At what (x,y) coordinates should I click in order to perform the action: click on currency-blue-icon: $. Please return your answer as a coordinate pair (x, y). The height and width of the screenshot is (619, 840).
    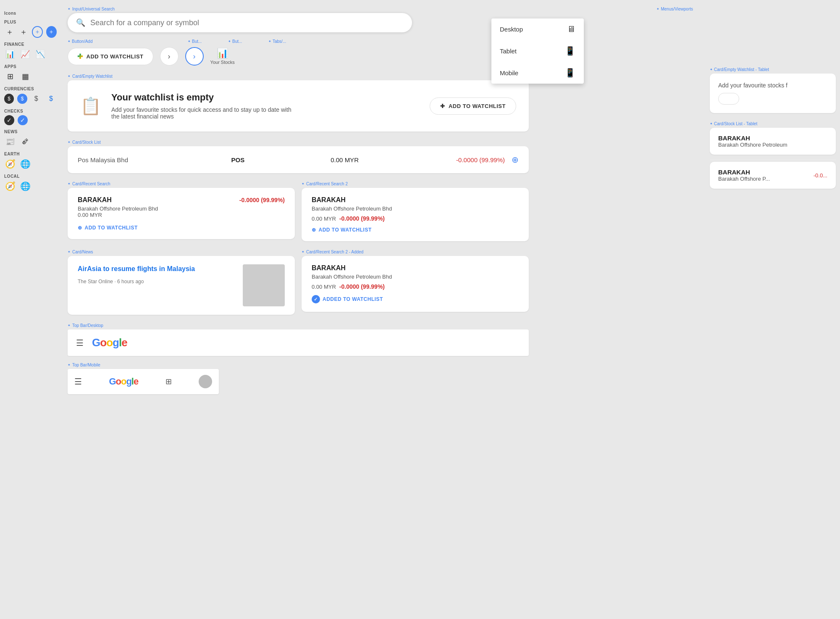
    Looking at the image, I should click on (22, 99).